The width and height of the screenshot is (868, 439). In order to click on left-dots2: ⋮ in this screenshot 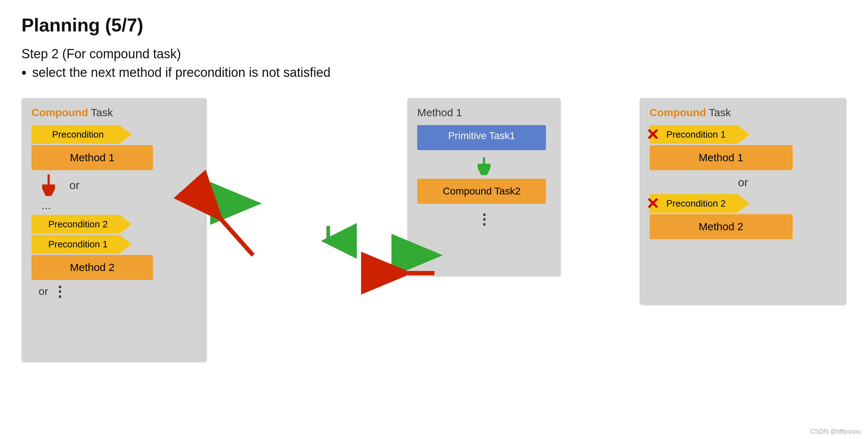, I will do `click(60, 291)`.